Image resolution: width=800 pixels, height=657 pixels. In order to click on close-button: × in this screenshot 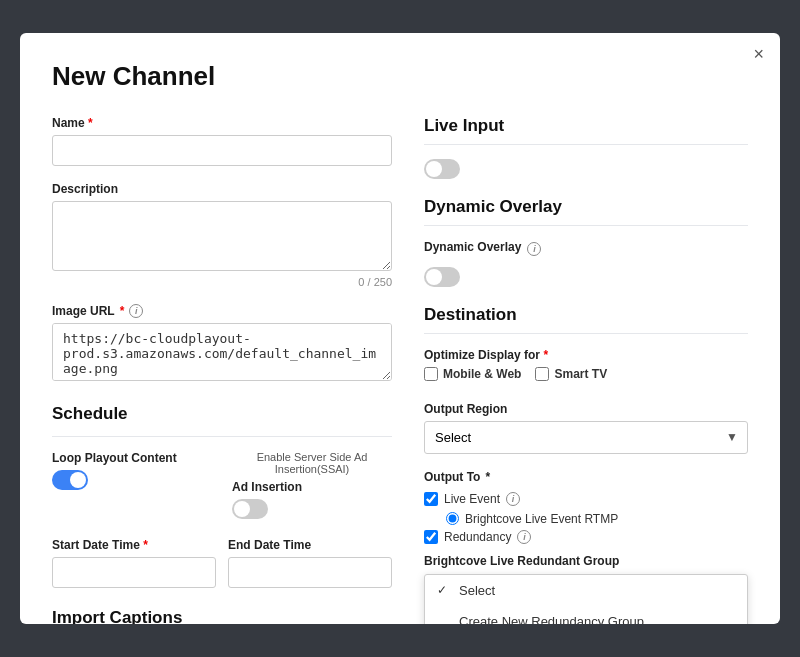, I will do `click(758, 54)`.